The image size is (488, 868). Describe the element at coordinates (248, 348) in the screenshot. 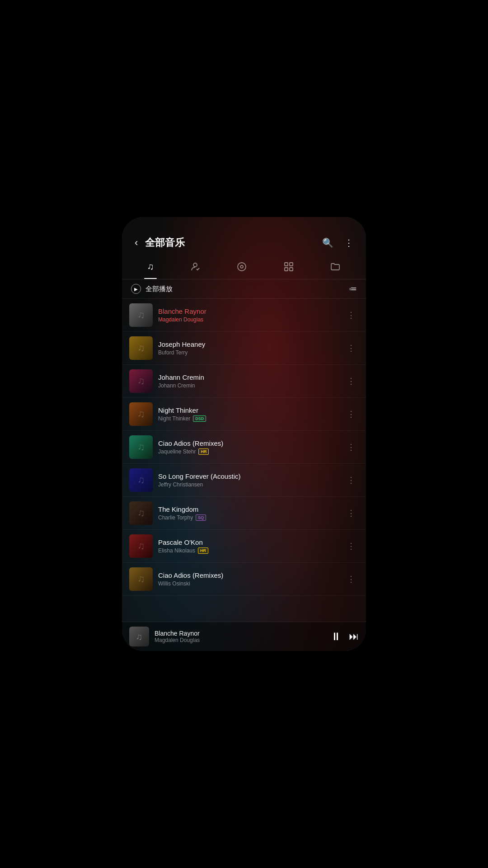

I see `song-info: Joseph Heaney Buford Terry` at that location.